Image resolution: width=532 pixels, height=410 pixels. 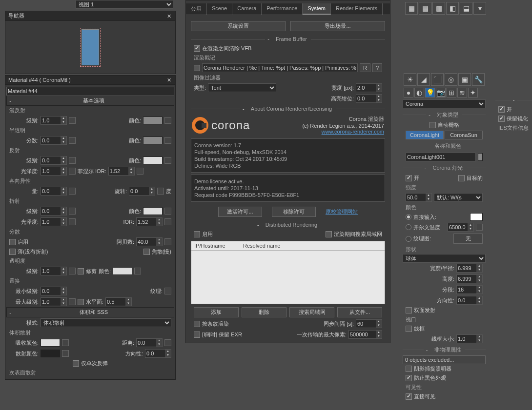 I want to click on shape-select: 球体, so click(x=444, y=258).